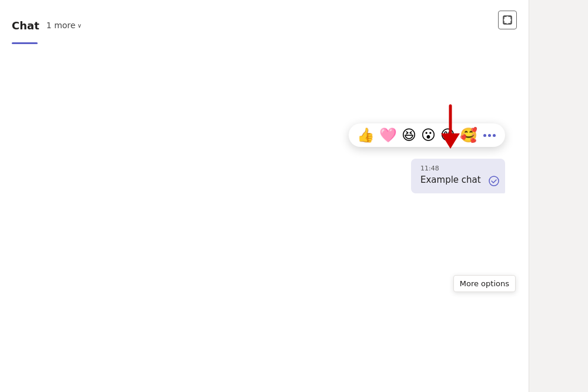 The height and width of the screenshot is (392, 588). Describe the element at coordinates (458, 176) in the screenshot. I see `message-bubble: 11:48 Example chat` at that location.